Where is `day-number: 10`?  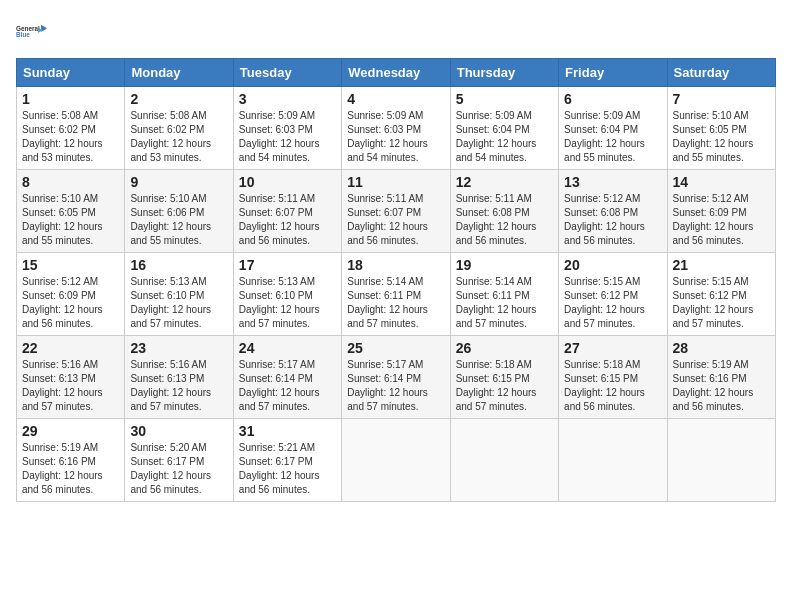
day-number: 10 is located at coordinates (288, 182).